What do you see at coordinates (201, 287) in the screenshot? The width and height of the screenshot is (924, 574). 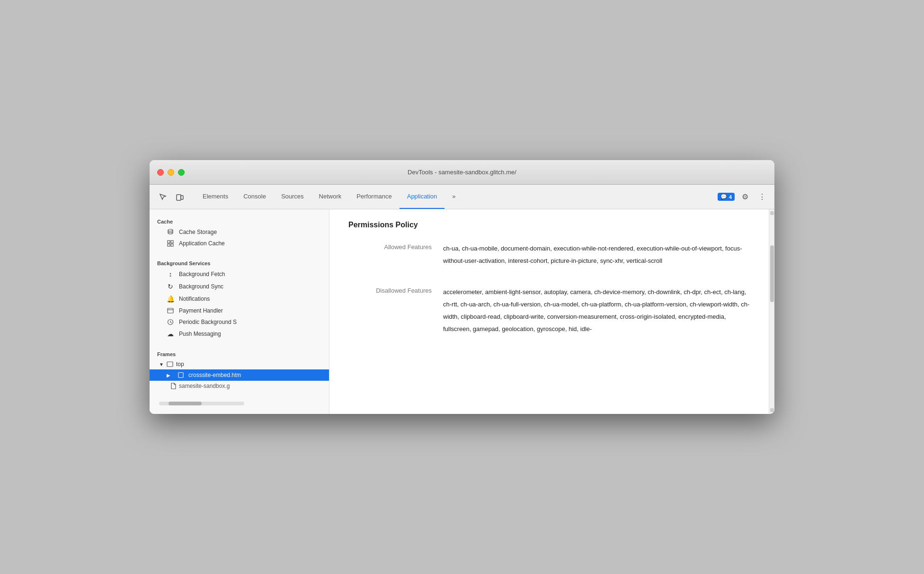 I see `background-sync-label: Background Sync` at bounding box center [201, 287].